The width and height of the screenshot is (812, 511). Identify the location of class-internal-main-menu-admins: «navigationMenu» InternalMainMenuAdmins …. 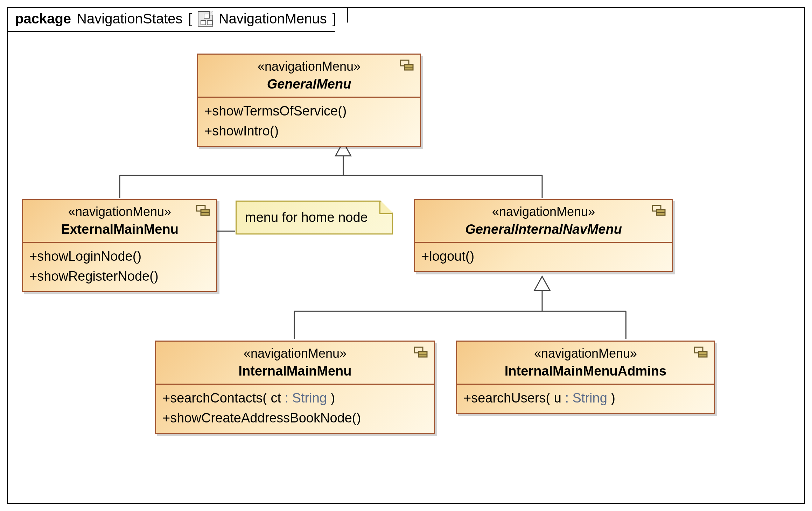
(586, 377).